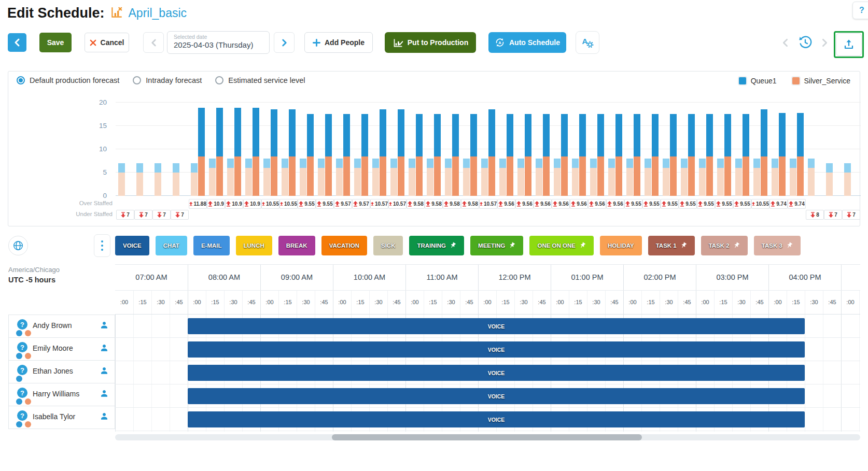 The image size is (868, 471). Describe the element at coordinates (62, 372) in the screenshot. I see `agent-row: ?Ethan Jones` at that location.